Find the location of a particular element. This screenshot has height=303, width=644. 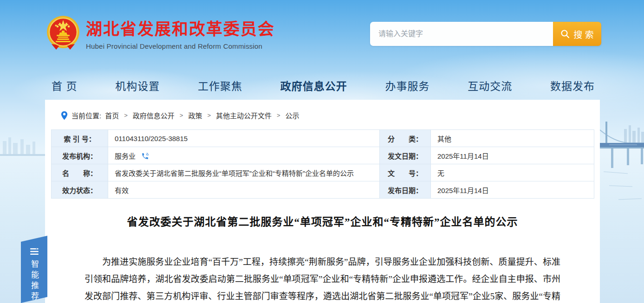

nav-item-data-release: 数据发布 is located at coordinates (572, 85).